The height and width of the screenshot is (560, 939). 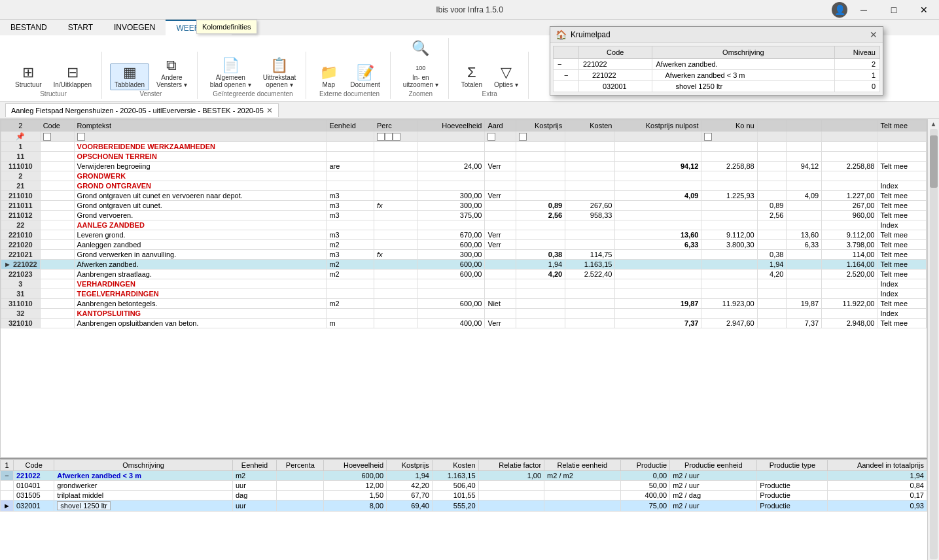 What do you see at coordinates (200, 126) in the screenshot?
I see `col-romptekst: Romptekst` at bounding box center [200, 126].